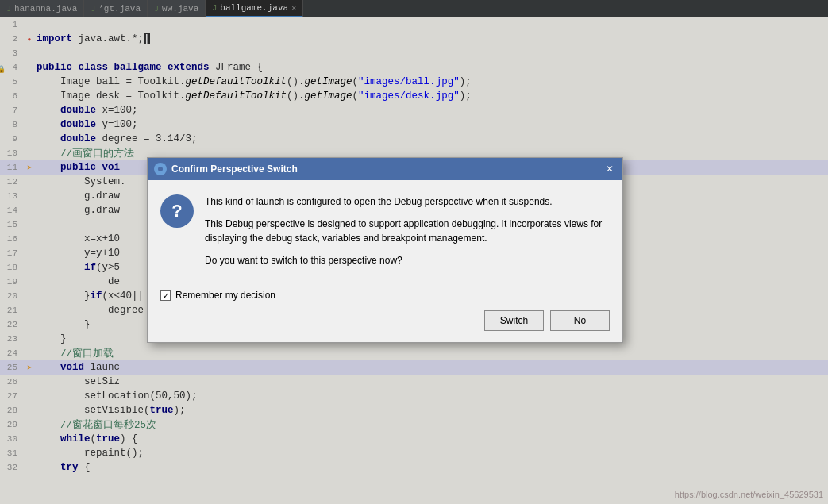 Image resolution: width=828 pixels, height=504 pixels. I want to click on dialog-titlebar-left: Confirm Perspective Switch, so click(225, 169).